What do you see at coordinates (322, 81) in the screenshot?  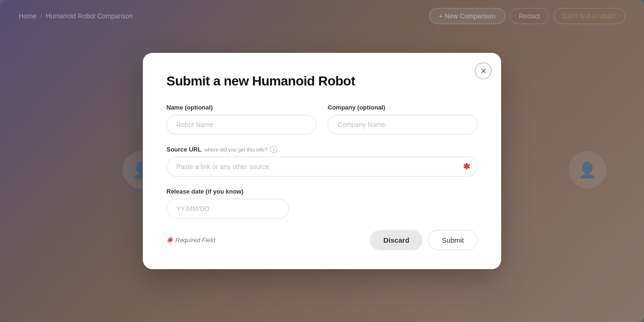 I see `modal-title: Submit a new Humanoid Robot` at bounding box center [322, 81].